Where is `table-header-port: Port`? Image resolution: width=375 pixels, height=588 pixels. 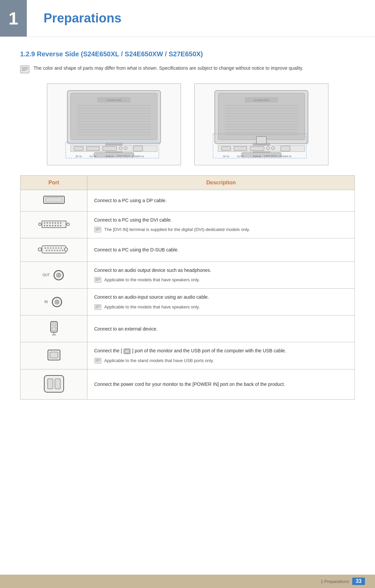 table-header-port: Port is located at coordinates (54, 182).